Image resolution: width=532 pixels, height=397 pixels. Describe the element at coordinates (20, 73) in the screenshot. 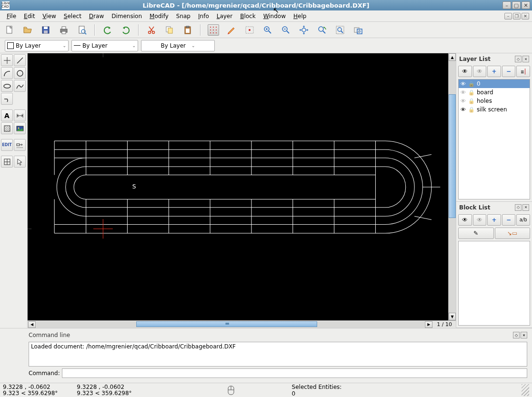

I see `tool-circle` at that location.